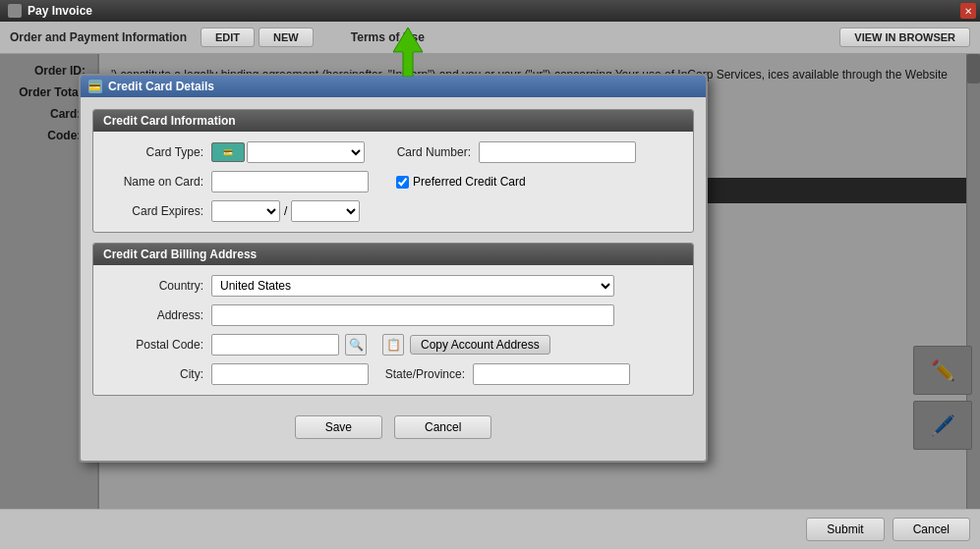 The height and width of the screenshot is (549, 980). What do you see at coordinates (442, 427) in the screenshot?
I see `cancel-button: Cancel` at bounding box center [442, 427].